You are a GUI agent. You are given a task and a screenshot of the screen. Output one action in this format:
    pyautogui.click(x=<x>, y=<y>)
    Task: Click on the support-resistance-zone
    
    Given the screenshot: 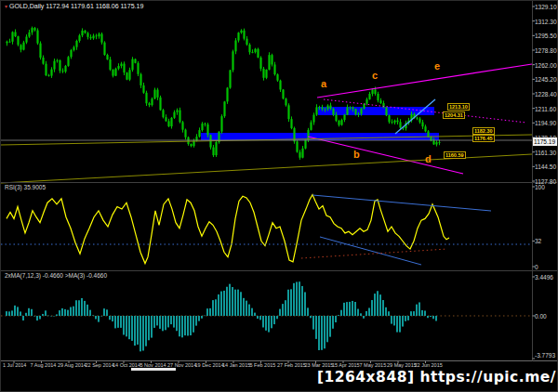 What is the action you would take?
    pyautogui.click(x=376, y=111)
    